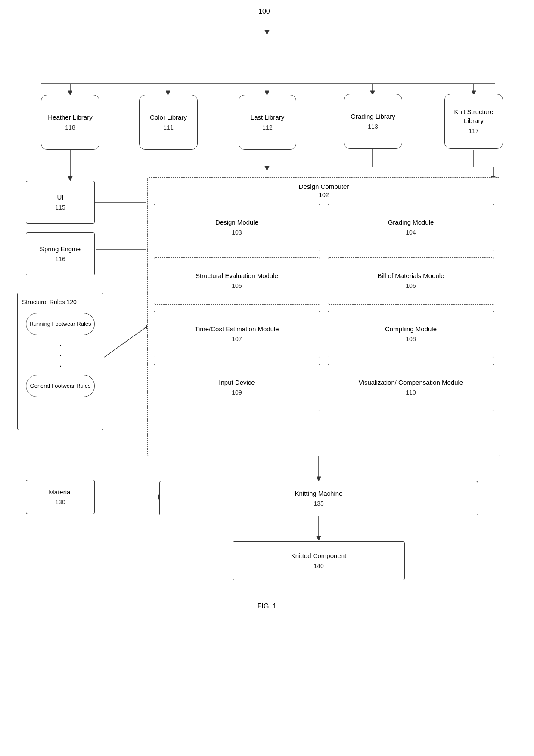  Describe the element at coordinates (168, 122) in the screenshot. I see `color-library-box: Color Library 111` at that location.